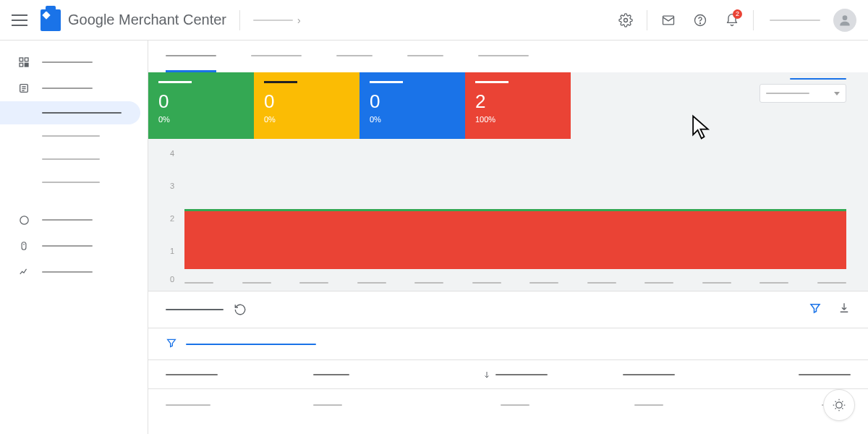 The width and height of the screenshot is (868, 434). I want to click on logo-mark-icon, so click(51, 20).